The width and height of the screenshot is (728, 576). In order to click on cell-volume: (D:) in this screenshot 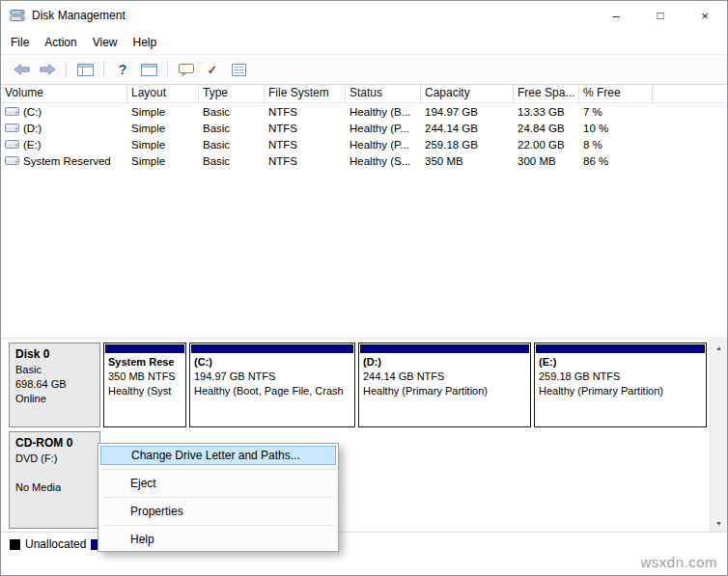, I will do `click(64, 128)`.